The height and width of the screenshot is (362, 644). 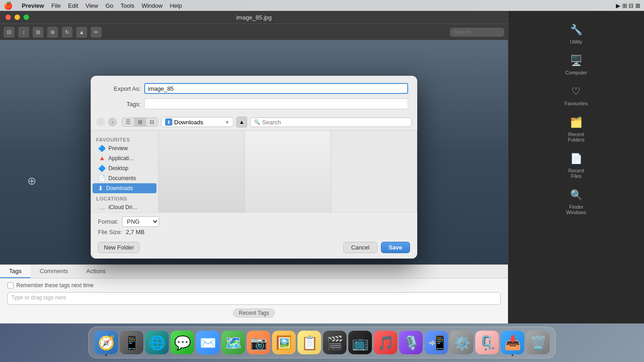 What do you see at coordinates (576, 210) in the screenshot?
I see `finder-windows-label: FinderWindows` at bounding box center [576, 210].